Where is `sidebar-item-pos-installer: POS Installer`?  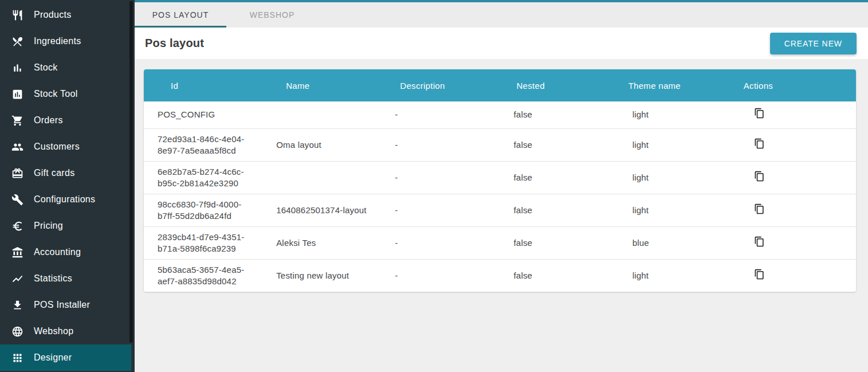
sidebar-item-pos-installer: POS Installer is located at coordinates (65, 305).